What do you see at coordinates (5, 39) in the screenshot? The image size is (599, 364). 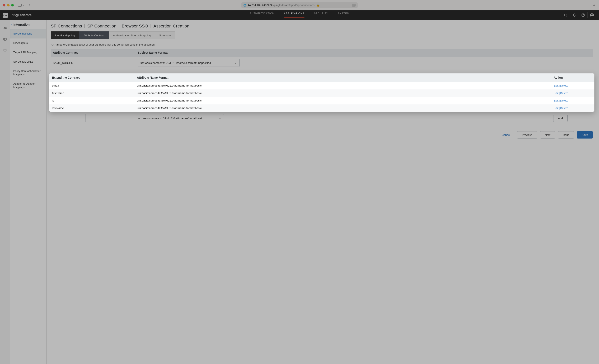 I see `rail-adapter-icon` at bounding box center [5, 39].